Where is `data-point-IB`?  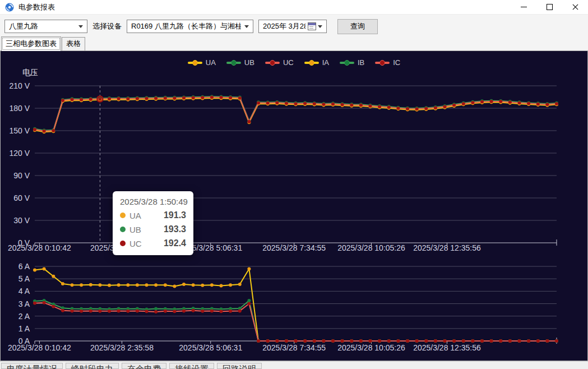 data-point-IB is located at coordinates (249, 301).